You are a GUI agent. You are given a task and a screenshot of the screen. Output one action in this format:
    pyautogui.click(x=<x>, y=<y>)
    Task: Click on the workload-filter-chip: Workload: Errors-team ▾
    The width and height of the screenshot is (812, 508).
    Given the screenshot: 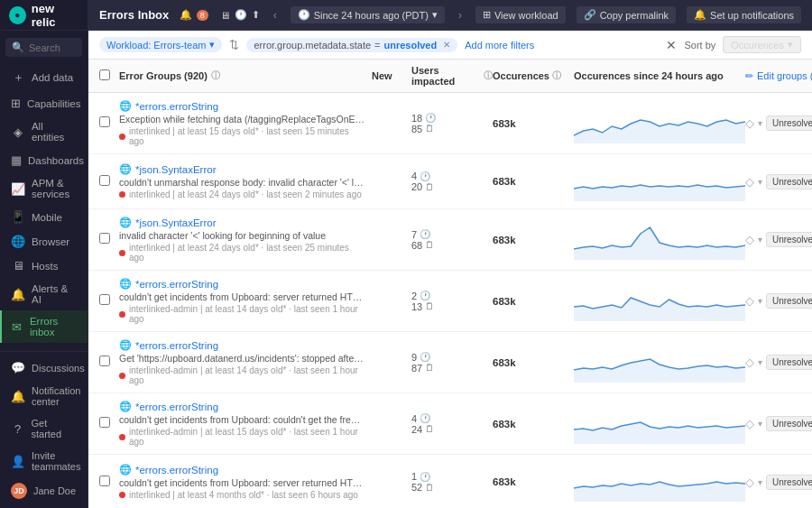 What is the action you would take?
    pyautogui.click(x=161, y=45)
    